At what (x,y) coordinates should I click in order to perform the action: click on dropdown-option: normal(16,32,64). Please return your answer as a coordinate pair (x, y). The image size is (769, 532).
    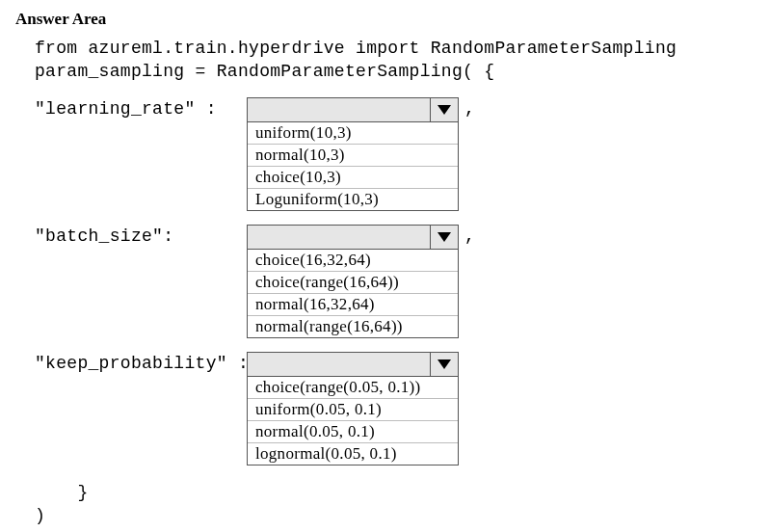
    Looking at the image, I should click on (353, 305).